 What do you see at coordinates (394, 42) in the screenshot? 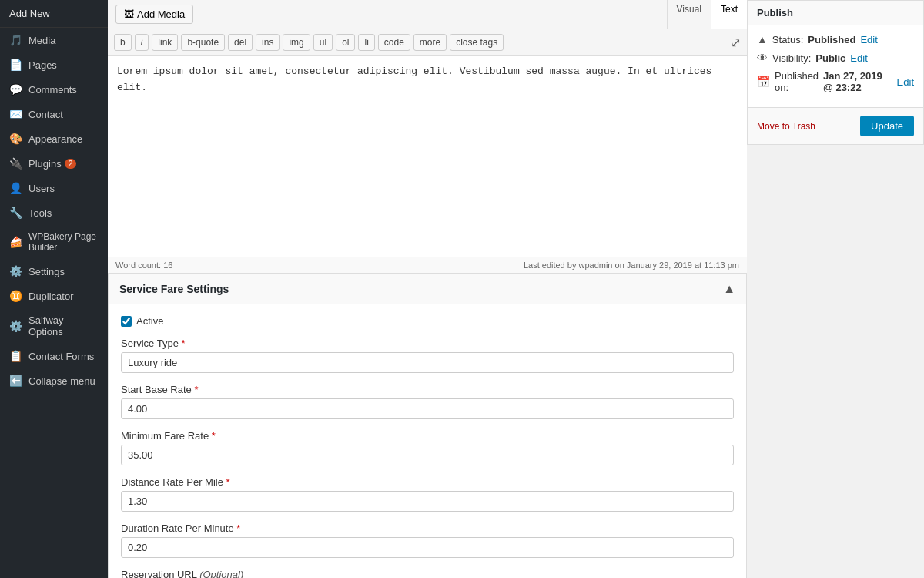
I see `toolbar-code: code` at bounding box center [394, 42].